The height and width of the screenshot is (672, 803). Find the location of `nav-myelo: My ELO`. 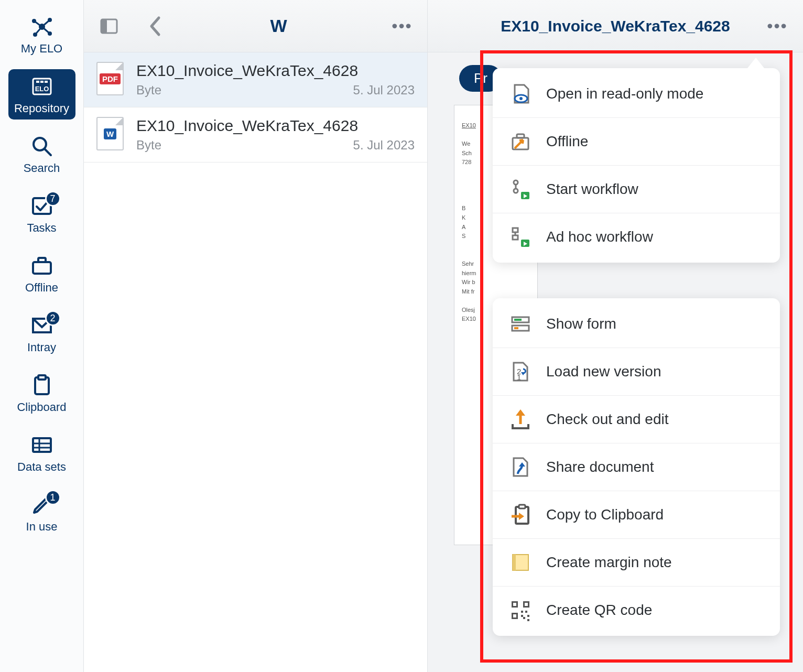

nav-myelo: My ELO is located at coordinates (42, 35).